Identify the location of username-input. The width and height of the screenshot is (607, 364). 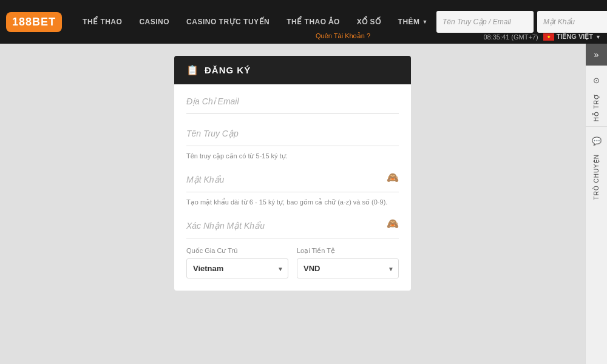
(485, 22).